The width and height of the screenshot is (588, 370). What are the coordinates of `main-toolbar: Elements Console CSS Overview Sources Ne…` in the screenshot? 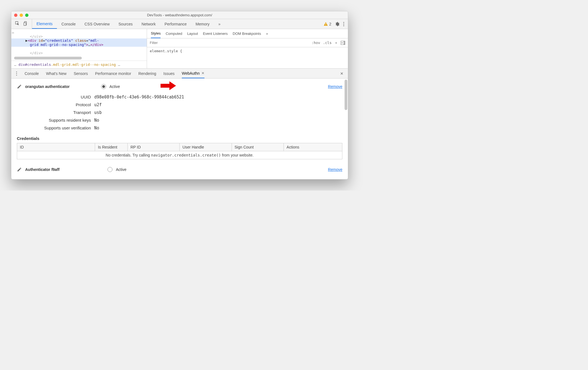 It's located at (180, 24).